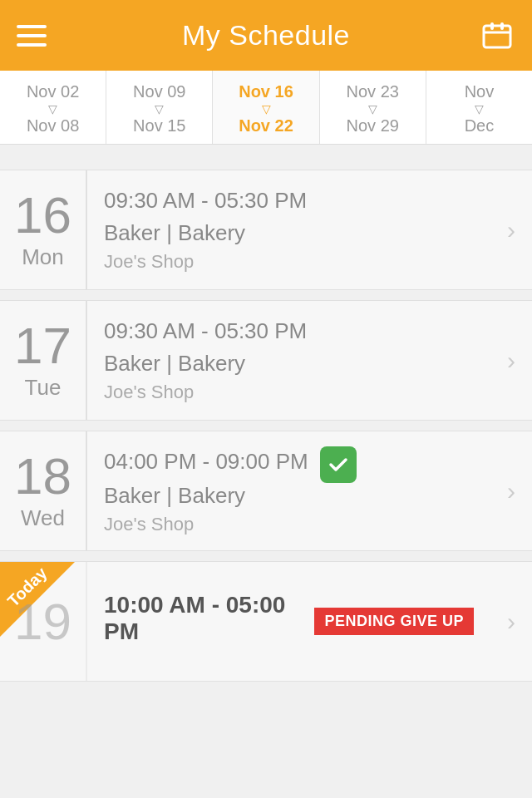  What do you see at coordinates (266, 35) in the screenshot?
I see `header: My Schedule` at bounding box center [266, 35].